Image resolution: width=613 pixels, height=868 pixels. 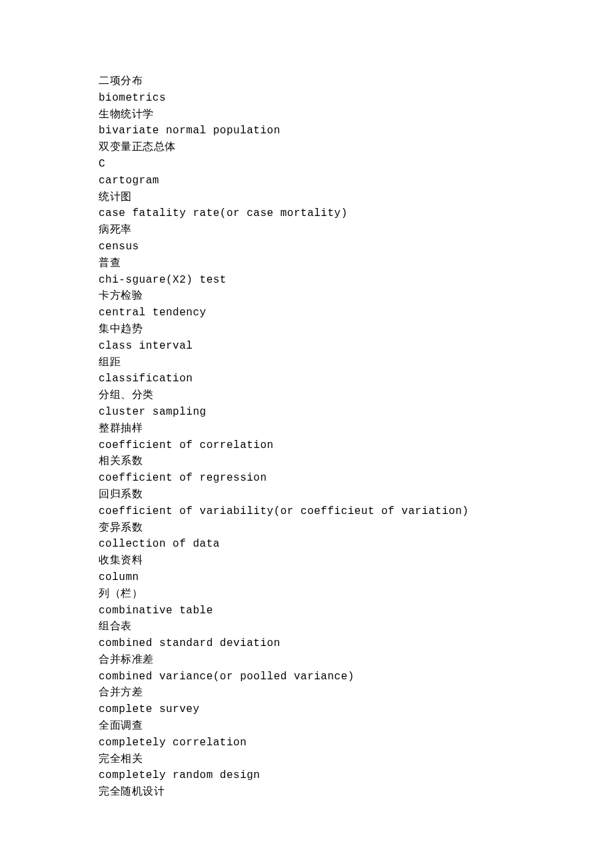 What do you see at coordinates (356, 363) in the screenshot?
I see `text-line: 组距` at bounding box center [356, 363].